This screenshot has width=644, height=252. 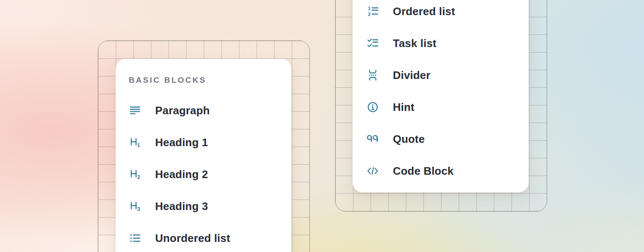 I want to click on ordered-list-icon: 12, so click(x=373, y=11).